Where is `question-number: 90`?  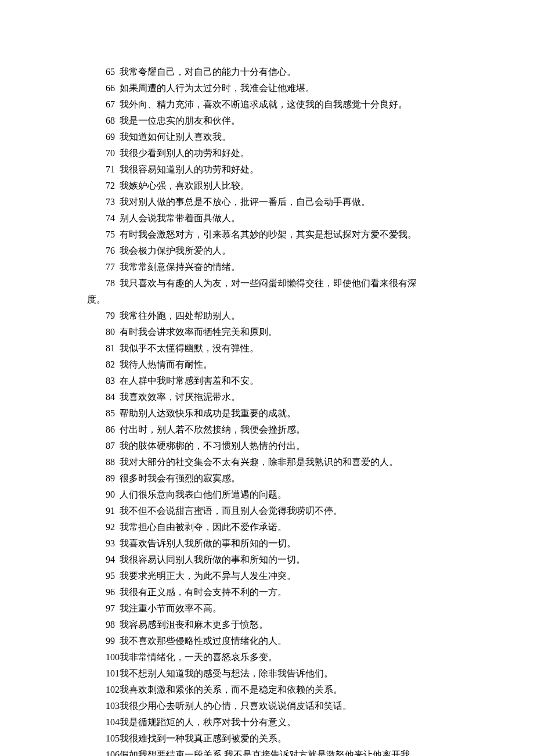 question-number: 90 is located at coordinates (108, 495).